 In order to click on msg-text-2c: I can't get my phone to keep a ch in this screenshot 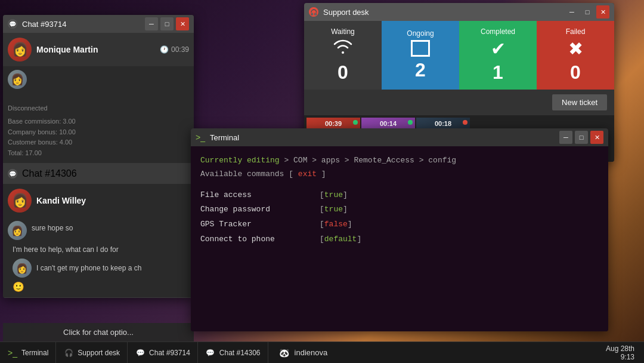, I will do `click(89, 269)`.